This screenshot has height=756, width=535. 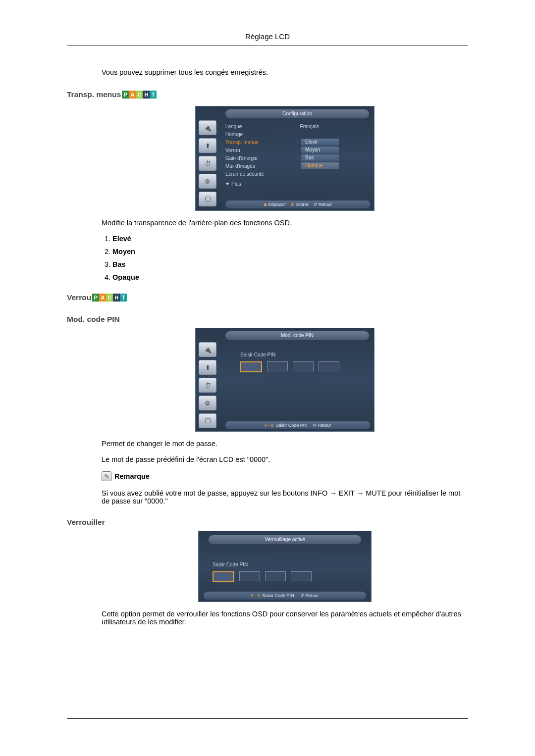 I want to click on transp-options: Elevé Moyen Bas Opaque, so click(x=290, y=258).